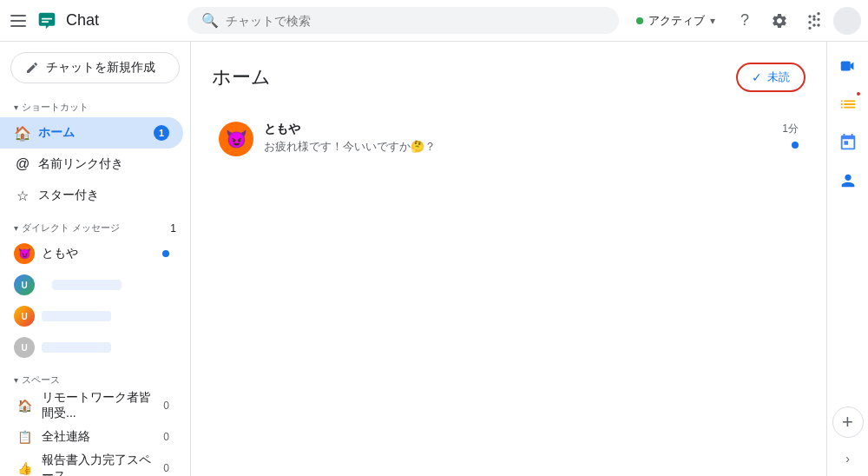 This screenshot has height=476, width=868. What do you see at coordinates (745, 21) in the screenshot?
I see `help-icon: ?` at bounding box center [745, 21].